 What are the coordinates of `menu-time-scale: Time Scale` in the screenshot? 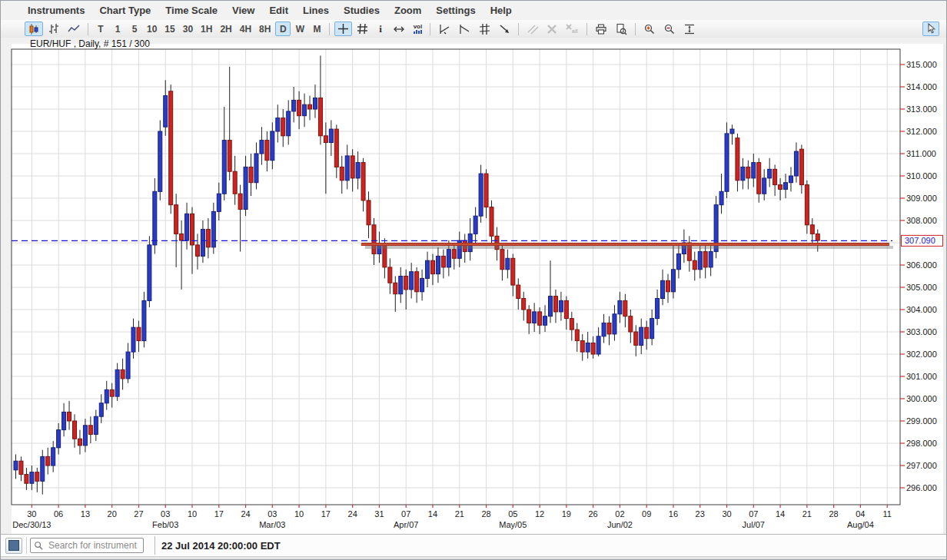 It's located at (191, 11).